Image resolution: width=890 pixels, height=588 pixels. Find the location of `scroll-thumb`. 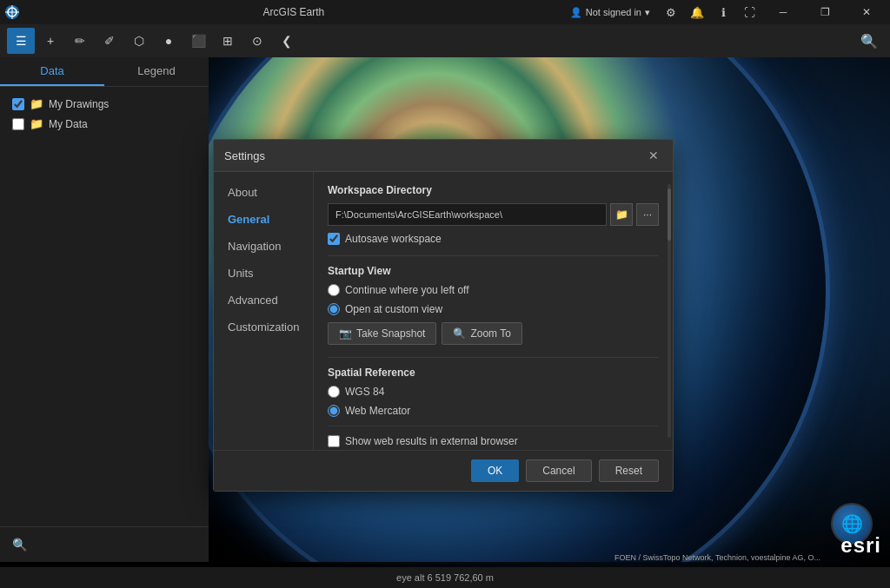

scroll-thumb is located at coordinates (669, 215).